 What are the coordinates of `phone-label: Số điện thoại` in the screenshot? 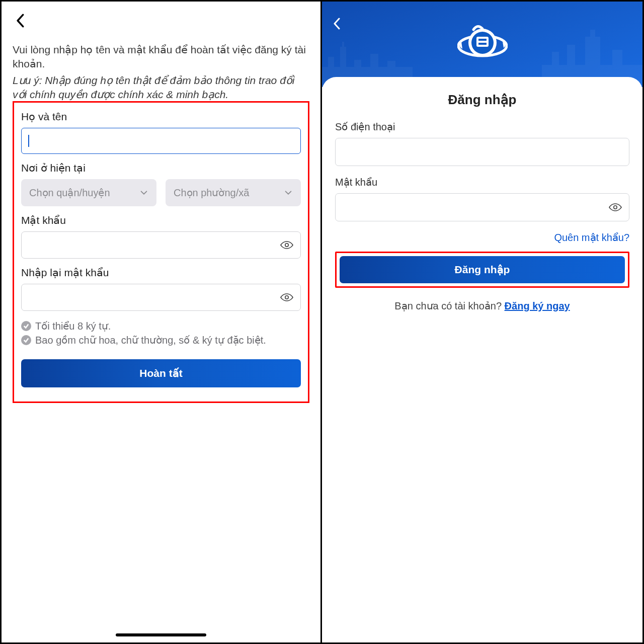 It's located at (482, 127).